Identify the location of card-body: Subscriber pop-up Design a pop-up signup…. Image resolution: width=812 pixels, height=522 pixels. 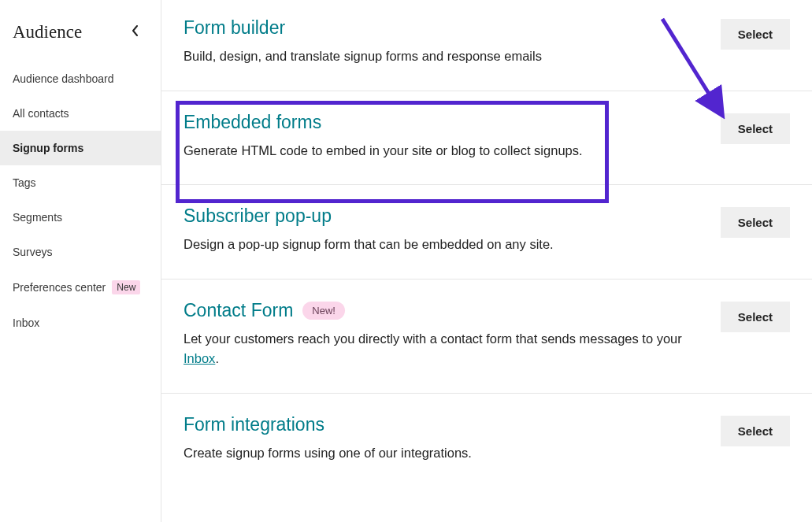
(369, 230).